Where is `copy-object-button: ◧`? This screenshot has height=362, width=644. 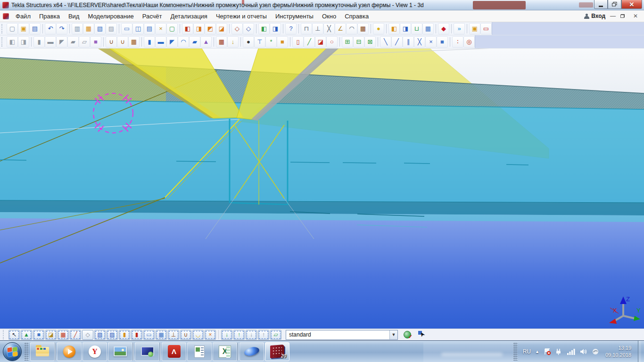
copy-object-button: ◧ is located at coordinates (264, 29).